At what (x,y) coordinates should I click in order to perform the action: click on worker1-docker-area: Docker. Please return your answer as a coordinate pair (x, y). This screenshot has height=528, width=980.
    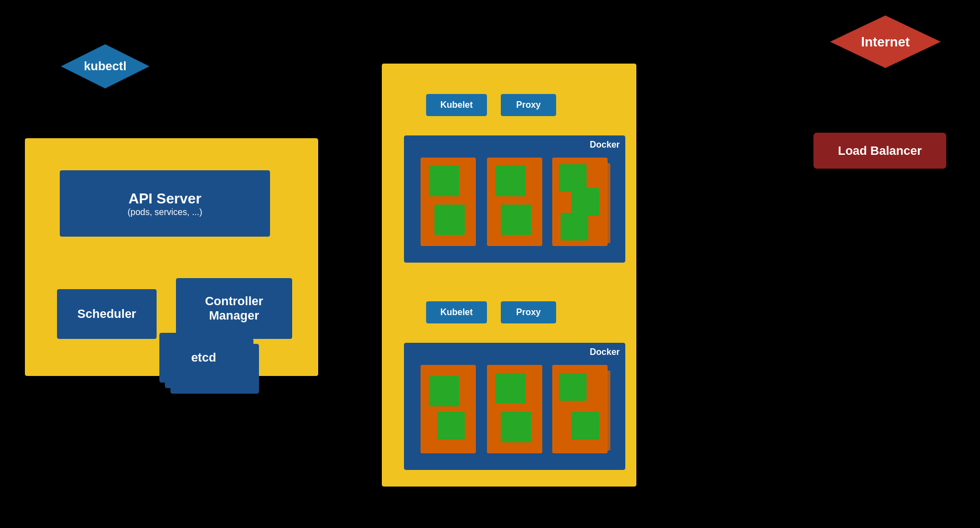
    Looking at the image, I should click on (515, 199).